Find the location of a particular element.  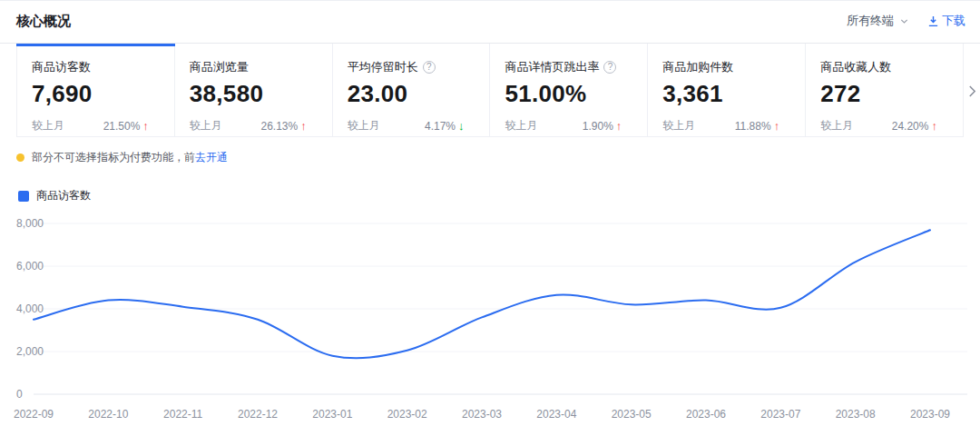

x-tick-label: 2022-12 is located at coordinates (258, 414).